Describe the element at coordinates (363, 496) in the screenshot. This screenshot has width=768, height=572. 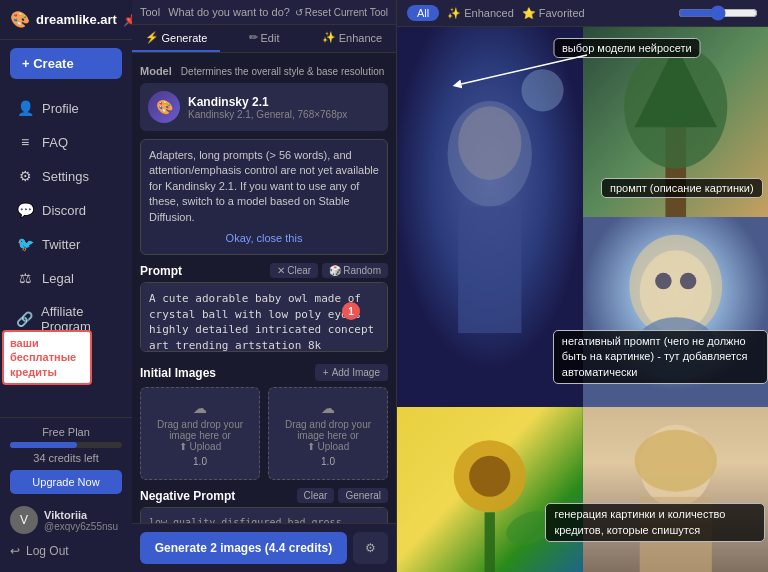
I see `neg-general-label: General` at that location.